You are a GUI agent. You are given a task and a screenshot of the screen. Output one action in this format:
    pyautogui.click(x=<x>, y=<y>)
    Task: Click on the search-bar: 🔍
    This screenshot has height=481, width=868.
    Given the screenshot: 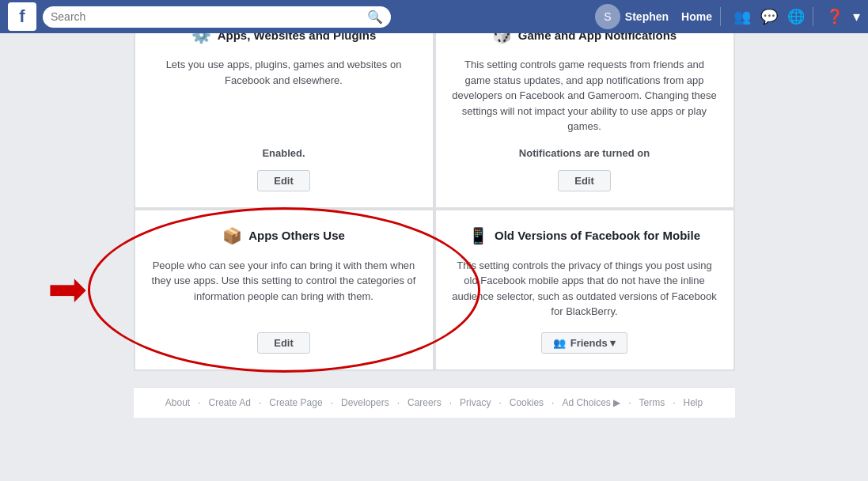 What is the action you would take?
    pyautogui.click(x=217, y=17)
    